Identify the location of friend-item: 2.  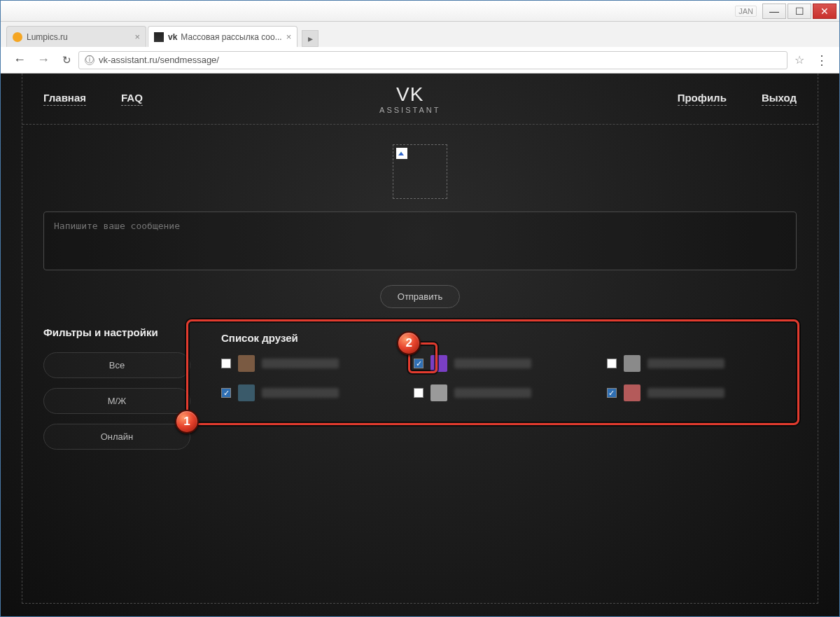
(501, 363).